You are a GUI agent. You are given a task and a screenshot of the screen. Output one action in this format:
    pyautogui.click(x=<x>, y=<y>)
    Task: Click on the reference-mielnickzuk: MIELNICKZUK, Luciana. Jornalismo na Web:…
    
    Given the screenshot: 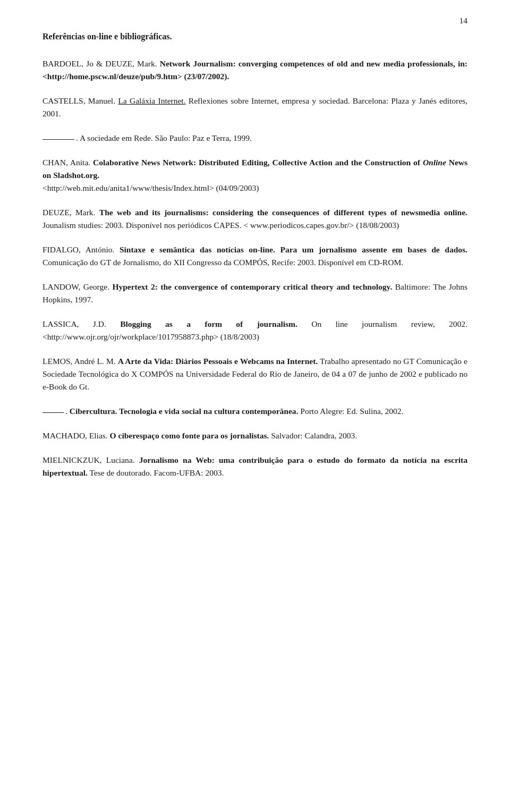 What is the action you would take?
    pyautogui.click(x=255, y=467)
    